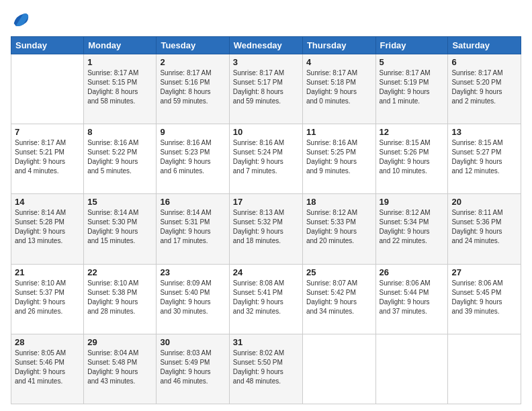 The image size is (532, 411). I want to click on day-number: 11, so click(339, 132).